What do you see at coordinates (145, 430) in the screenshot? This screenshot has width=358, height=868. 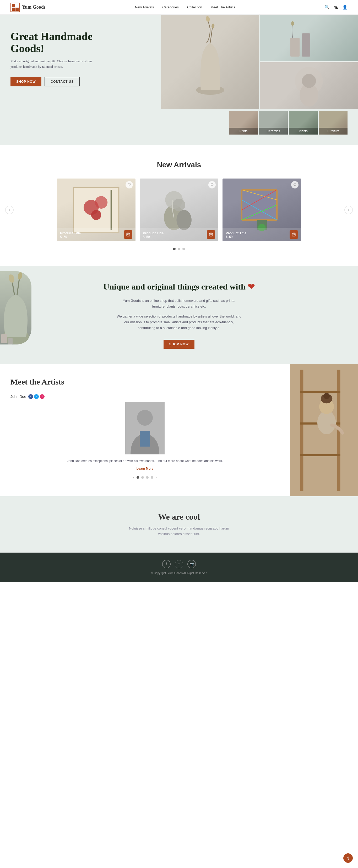 I see `meet-left-panel: Meet the Artists John Doe f t i John Doe…` at bounding box center [145, 430].